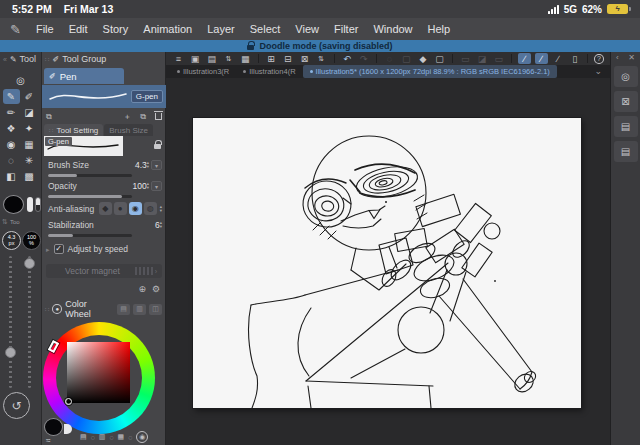  I want to click on brush-size-indicator: 4.3 px, so click(12, 240).